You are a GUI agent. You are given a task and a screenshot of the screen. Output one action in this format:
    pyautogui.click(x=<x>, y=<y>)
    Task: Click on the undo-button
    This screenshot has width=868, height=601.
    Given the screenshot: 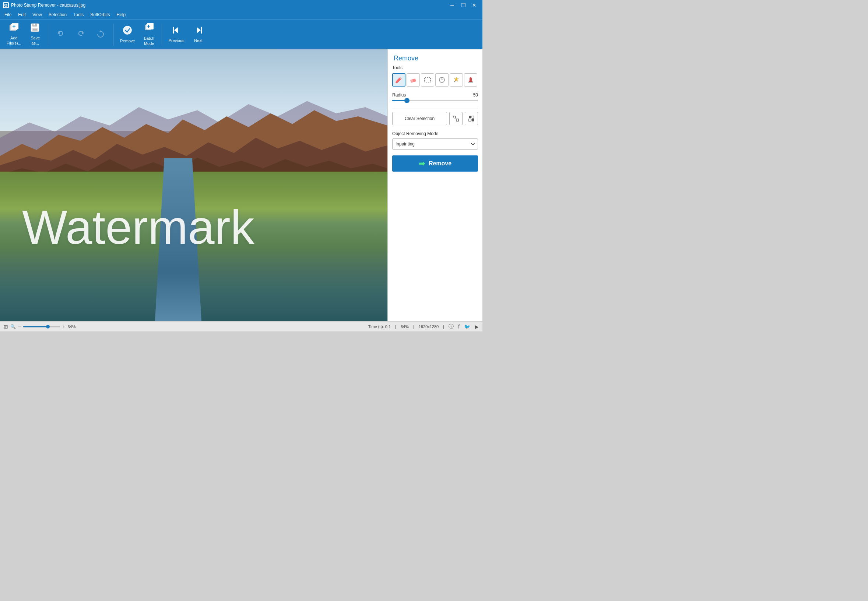 What is the action you would take?
    pyautogui.click(x=61, y=35)
    